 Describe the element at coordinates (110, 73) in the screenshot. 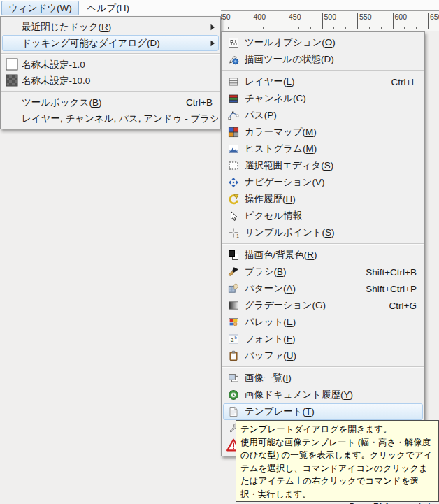

I see `window-menu-dropdown: 最近閉じたドック(R) ドッキング可能なダイアログ(D) 名称未設定-1.0 名…` at that location.